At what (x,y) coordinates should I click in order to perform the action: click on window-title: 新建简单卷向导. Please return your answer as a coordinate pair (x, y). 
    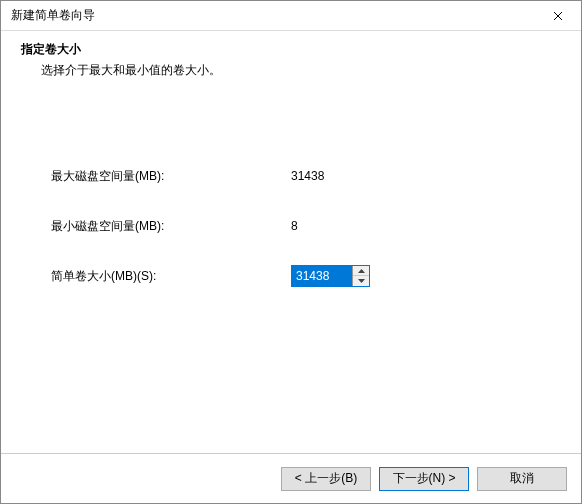
    Looking at the image, I should click on (53, 16).